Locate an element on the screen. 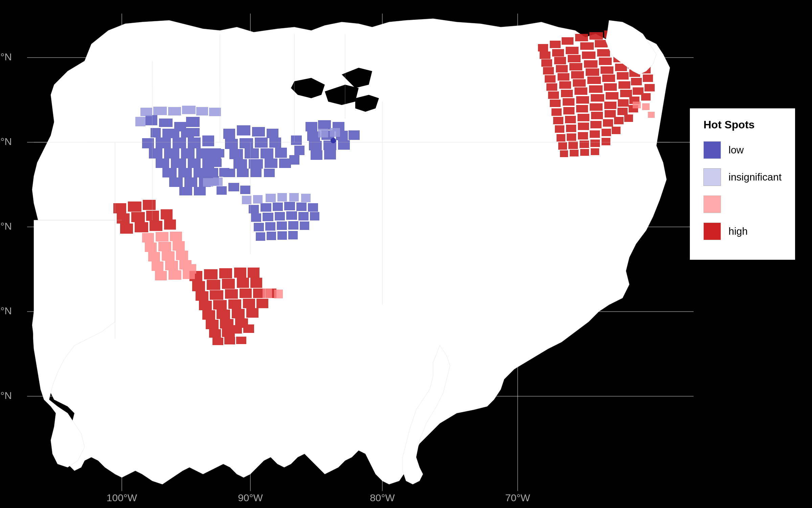 This screenshot has width=812, height=508. lat-45-label: 45°N is located at coordinates (6, 57).